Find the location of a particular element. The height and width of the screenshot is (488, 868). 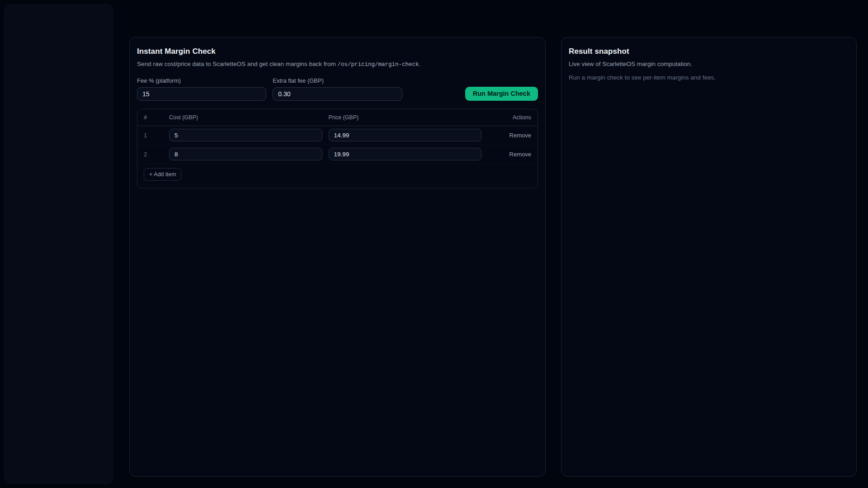

header-actions: Actions is located at coordinates (509, 117).